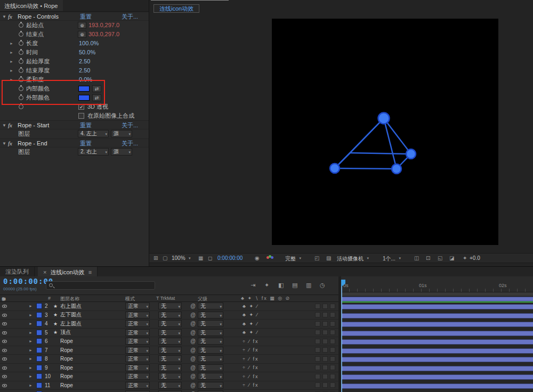 This screenshot has height=392, width=533. Describe the element at coordinates (84, 88) in the screenshot. I see `inner-color-swatch` at that location.